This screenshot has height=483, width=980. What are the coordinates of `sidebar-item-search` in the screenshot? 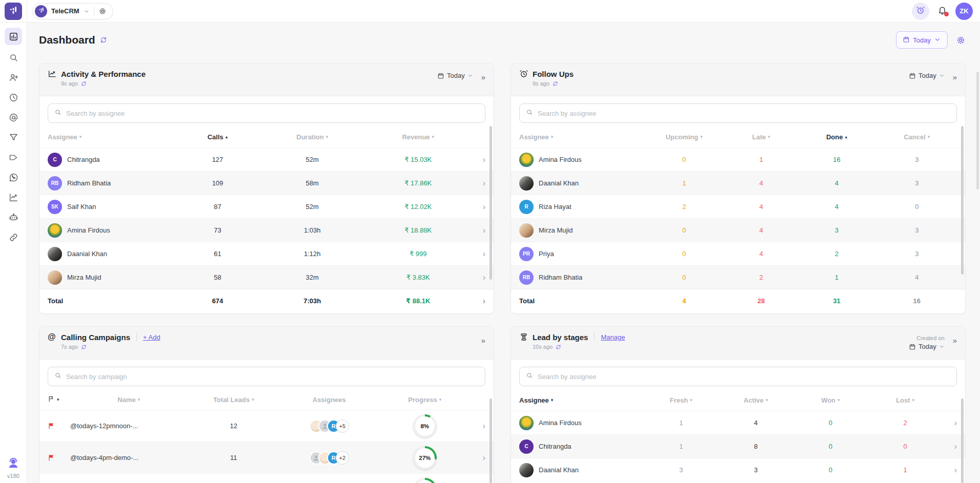 It's located at (13, 57).